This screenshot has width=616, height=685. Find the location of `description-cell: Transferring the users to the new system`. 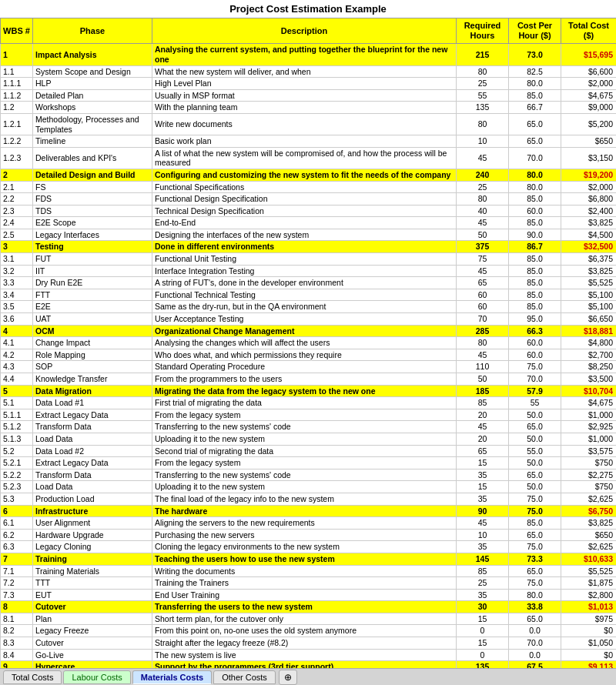

description-cell: Transferring the users to the new system is located at coordinates (305, 607).